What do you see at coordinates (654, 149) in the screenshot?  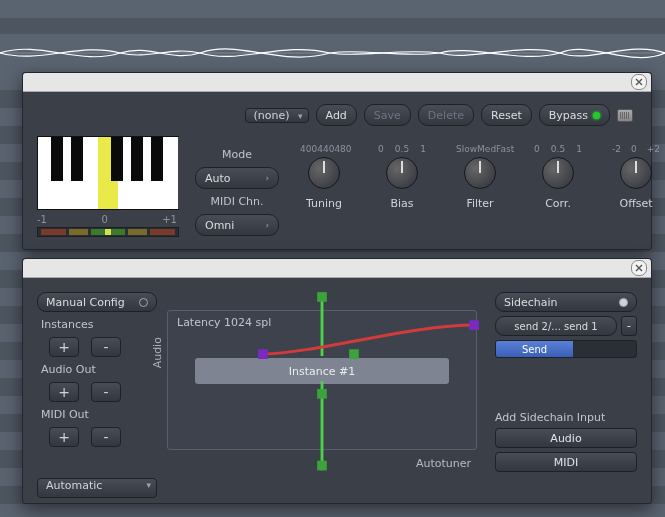 I see `tick-r: +2` at bounding box center [654, 149].